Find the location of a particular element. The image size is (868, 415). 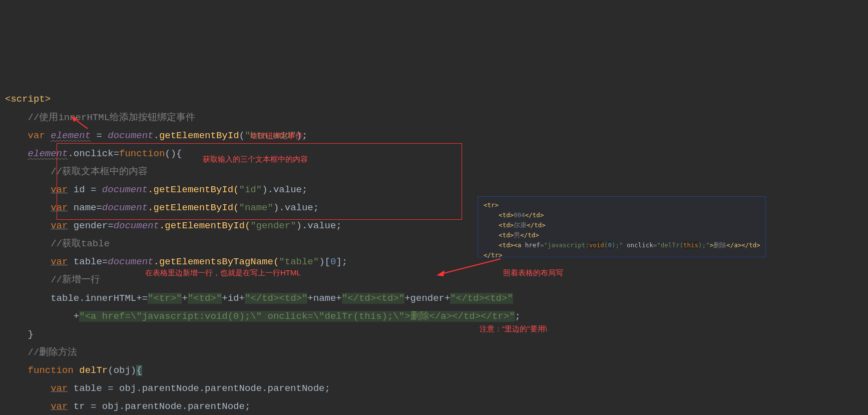

tdtd-str2: "</td><td>" is located at coordinates (373, 298).